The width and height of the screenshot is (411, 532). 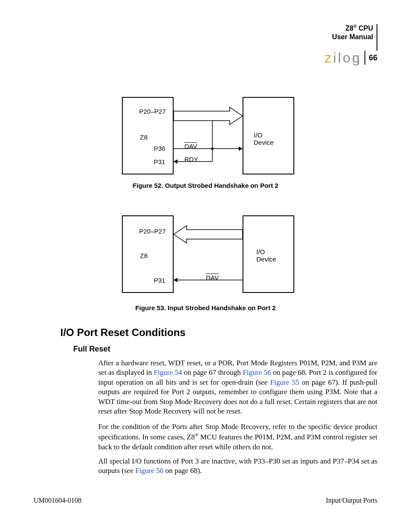 I want to click on logo-ilog: ilog, so click(x=347, y=58).